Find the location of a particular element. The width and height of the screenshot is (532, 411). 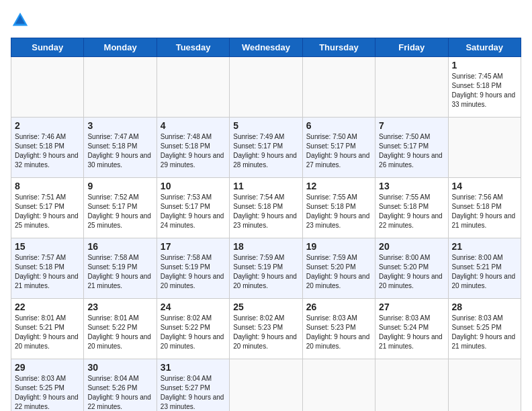

cell-info: Sunrise: 8:01 AMSunset: 5:21 PMDaylight:… is located at coordinates (47, 332).